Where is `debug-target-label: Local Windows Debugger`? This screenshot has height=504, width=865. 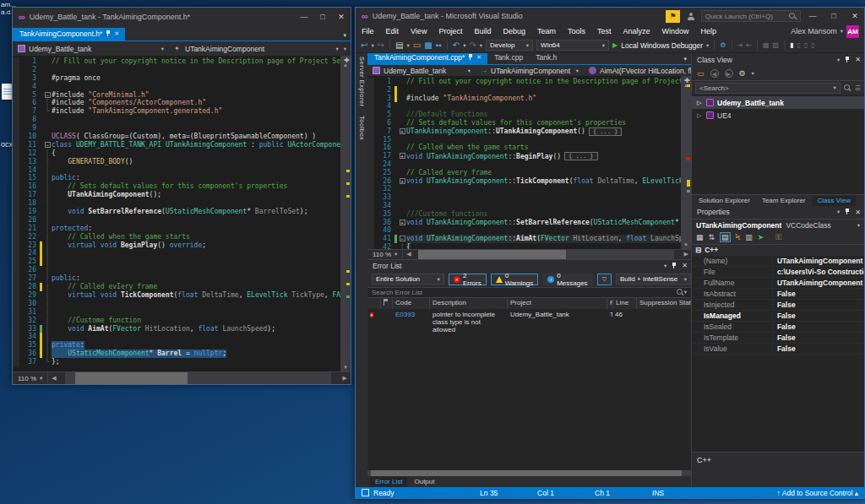
debug-target-label: Local Windows Debugger is located at coordinates (662, 46).